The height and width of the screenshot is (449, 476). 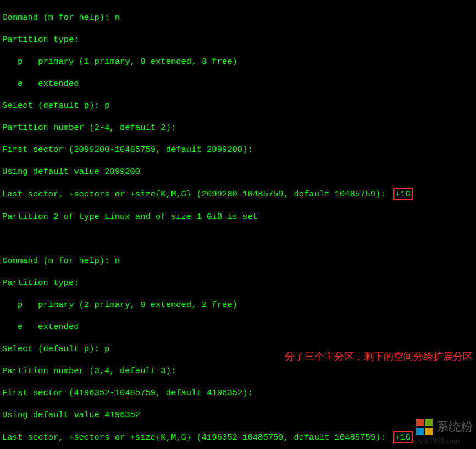 I want to click on last-sector-prompt: Last sector, +sectors or +size{K,M,G} (4…, so click(x=197, y=437).